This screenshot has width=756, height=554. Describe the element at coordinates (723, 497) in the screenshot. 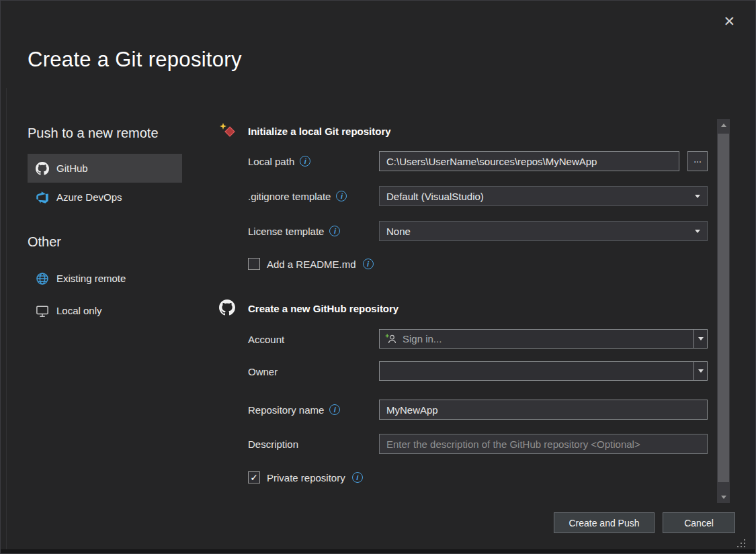

I see `scroll-down-icon` at that location.